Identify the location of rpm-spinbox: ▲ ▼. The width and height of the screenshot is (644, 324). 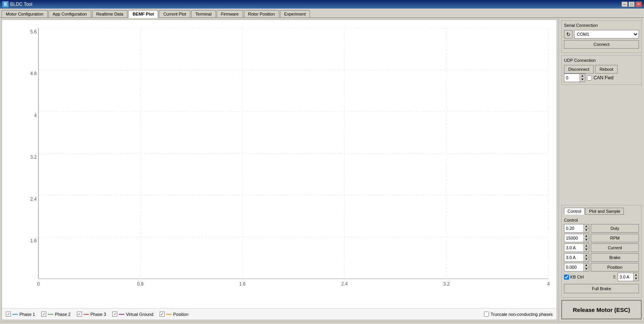
(576, 238).